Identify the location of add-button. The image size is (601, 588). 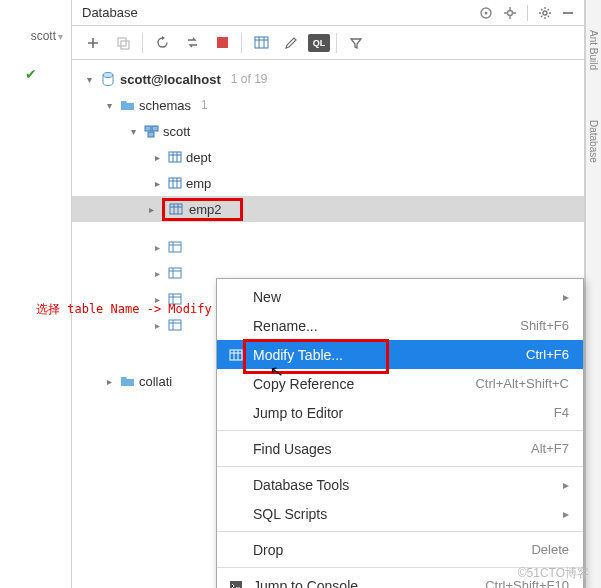
(93, 43).